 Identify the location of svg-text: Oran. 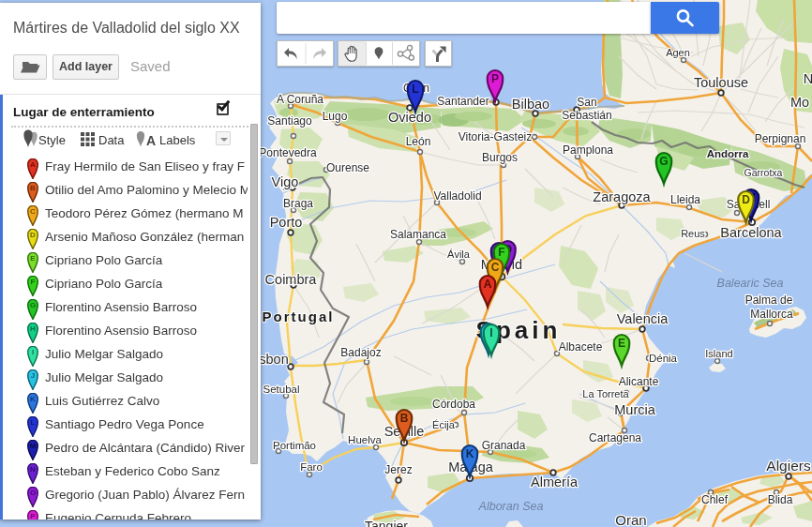
(630, 519).